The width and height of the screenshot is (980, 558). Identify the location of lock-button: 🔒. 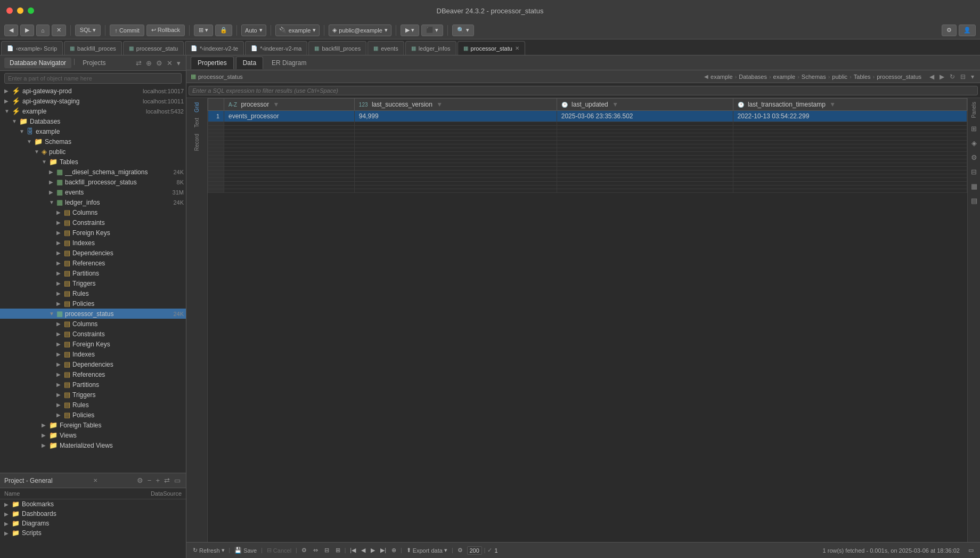
(224, 30).